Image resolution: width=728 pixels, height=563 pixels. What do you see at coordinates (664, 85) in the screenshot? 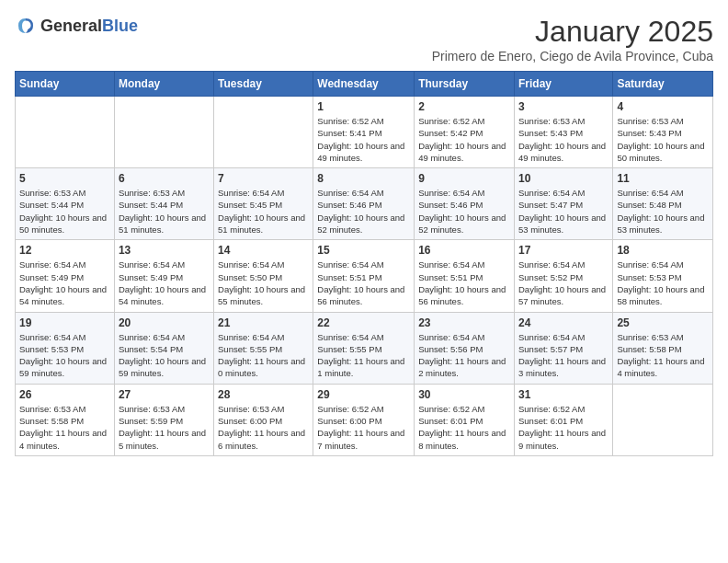
I see `header-saturday: Saturday` at bounding box center [664, 85].